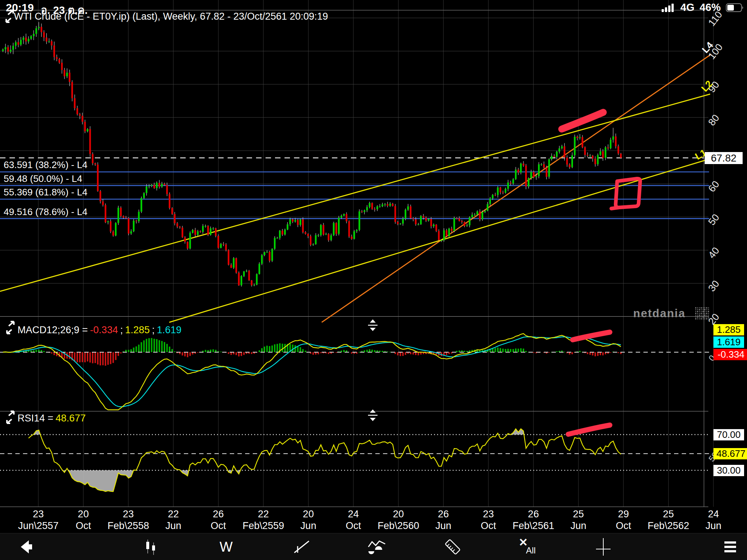  What do you see at coordinates (27, 547) in the screenshot?
I see `back-arrow-icon` at bounding box center [27, 547].